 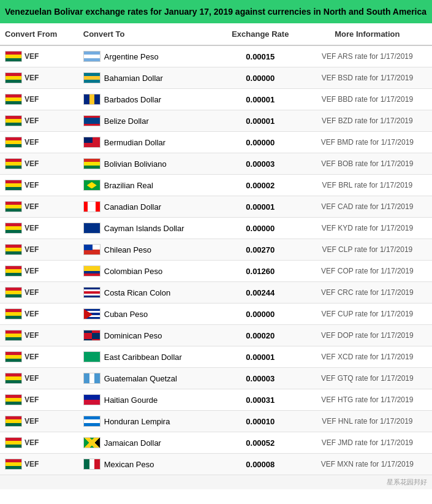 What do you see at coordinates (141, 379) in the screenshot?
I see `to-currency-name: Guatemalan Quetzal` at bounding box center [141, 379].